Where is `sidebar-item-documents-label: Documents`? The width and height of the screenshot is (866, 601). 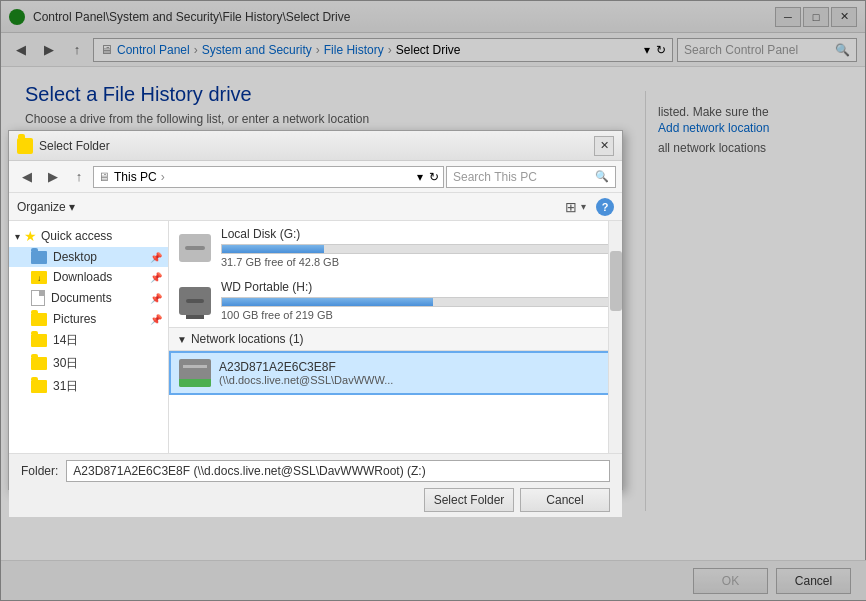
sidebar-item-documents-label: Documents is located at coordinates (82, 298).